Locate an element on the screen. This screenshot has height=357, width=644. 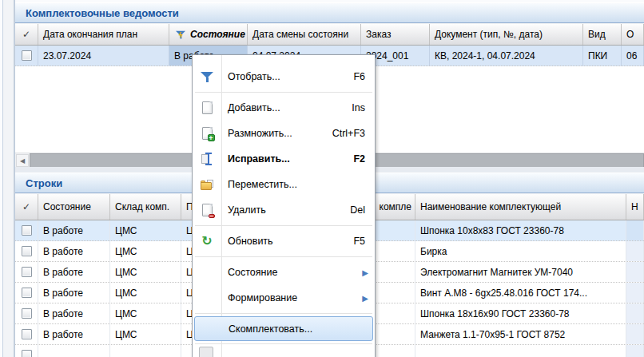
move-folder-icon is located at coordinates (207, 184).